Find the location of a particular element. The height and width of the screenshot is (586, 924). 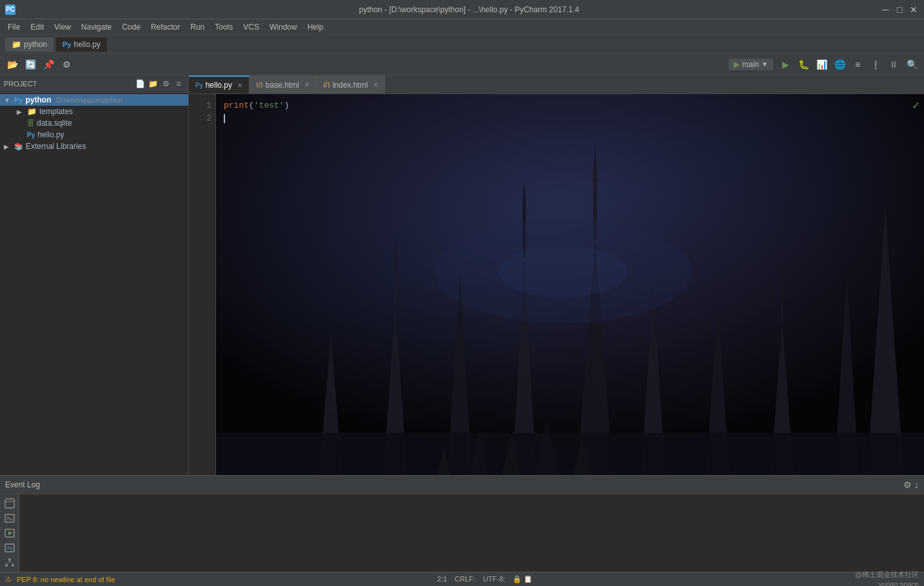

sidebar-header-icons: 📄 📁 ⚙ ≡ is located at coordinates (159, 84).